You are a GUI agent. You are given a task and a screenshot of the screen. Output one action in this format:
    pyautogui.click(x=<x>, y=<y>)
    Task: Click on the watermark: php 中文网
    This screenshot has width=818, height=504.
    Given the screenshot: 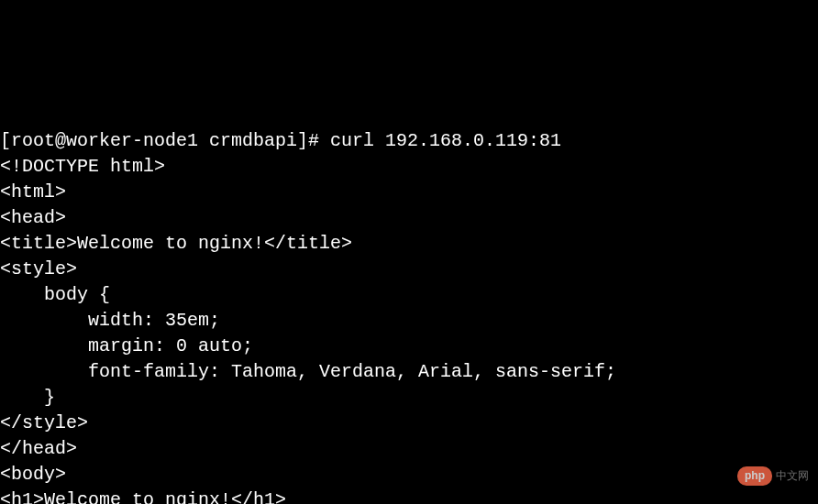 What is the action you would take?
    pyautogui.click(x=773, y=477)
    